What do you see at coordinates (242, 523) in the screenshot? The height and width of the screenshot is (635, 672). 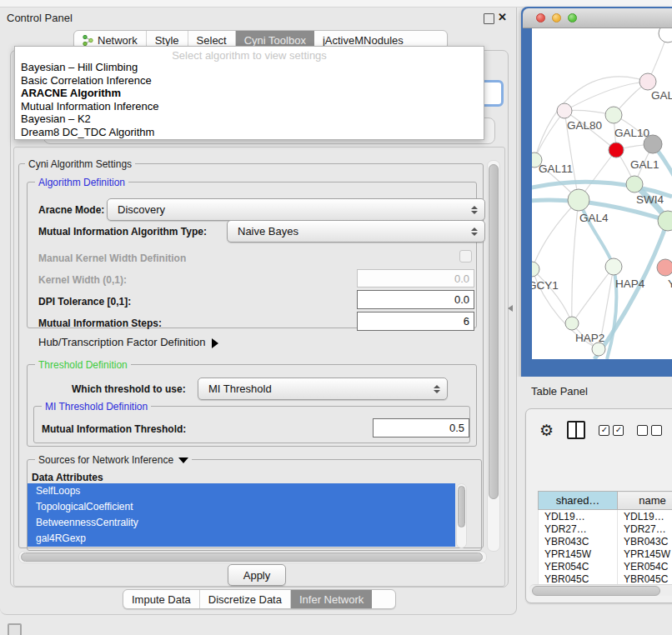 I see `data-attribute-item-betweennesscentrality: BetweennessCentrality` at bounding box center [242, 523].